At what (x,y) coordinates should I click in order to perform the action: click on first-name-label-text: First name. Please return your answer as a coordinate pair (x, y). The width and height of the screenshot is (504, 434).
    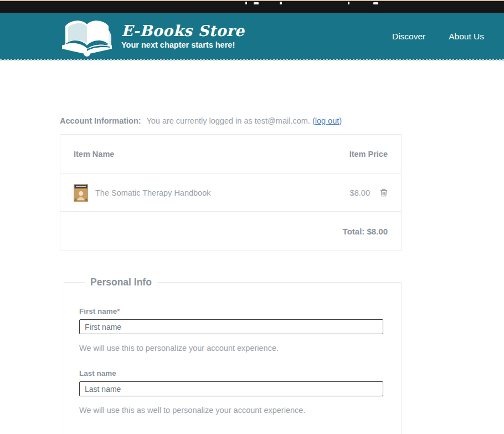
    Looking at the image, I should click on (98, 312).